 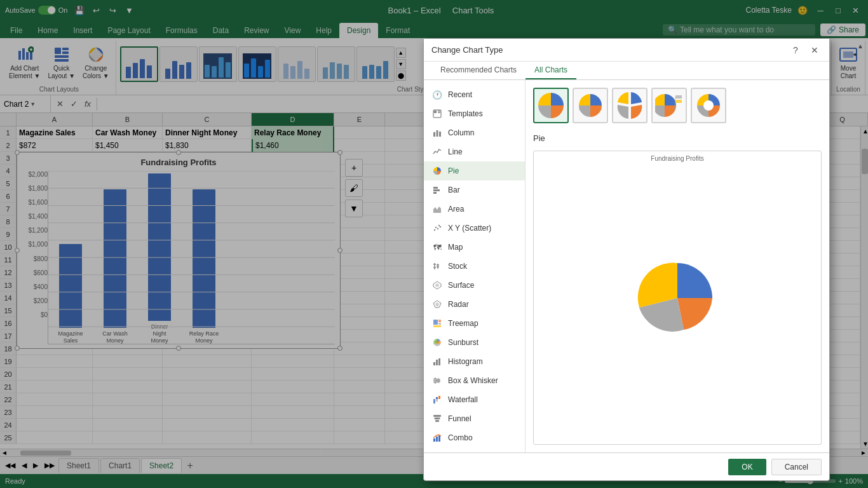 What do you see at coordinates (437, 152) in the screenshot?
I see `line-icon` at bounding box center [437, 152].